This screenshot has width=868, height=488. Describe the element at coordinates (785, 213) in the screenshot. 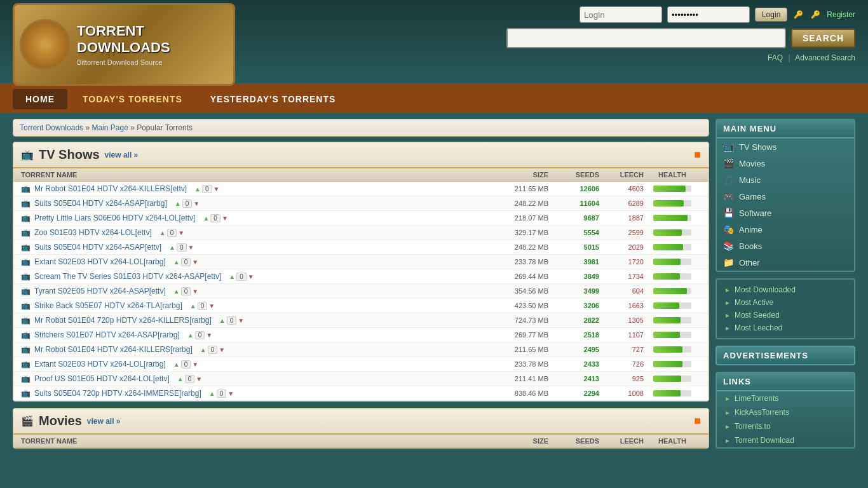

I see `sidebar-item-software: 💾Software` at that location.